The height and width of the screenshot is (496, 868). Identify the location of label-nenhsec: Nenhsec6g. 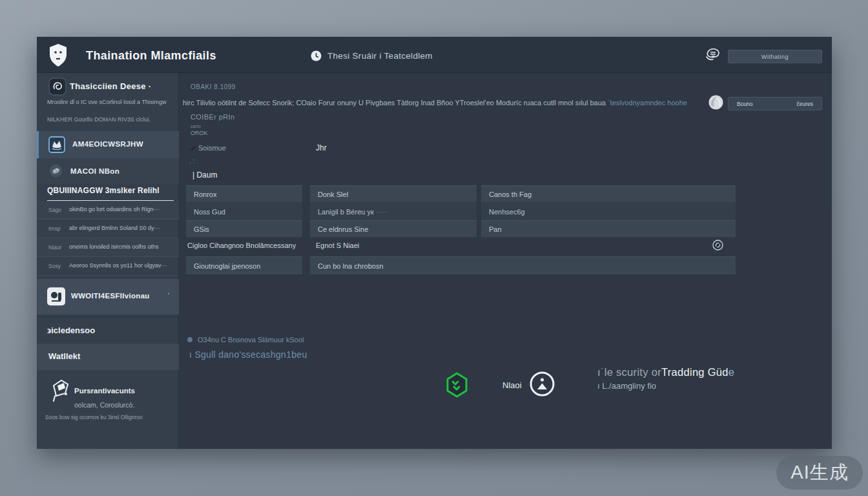
(608, 212).